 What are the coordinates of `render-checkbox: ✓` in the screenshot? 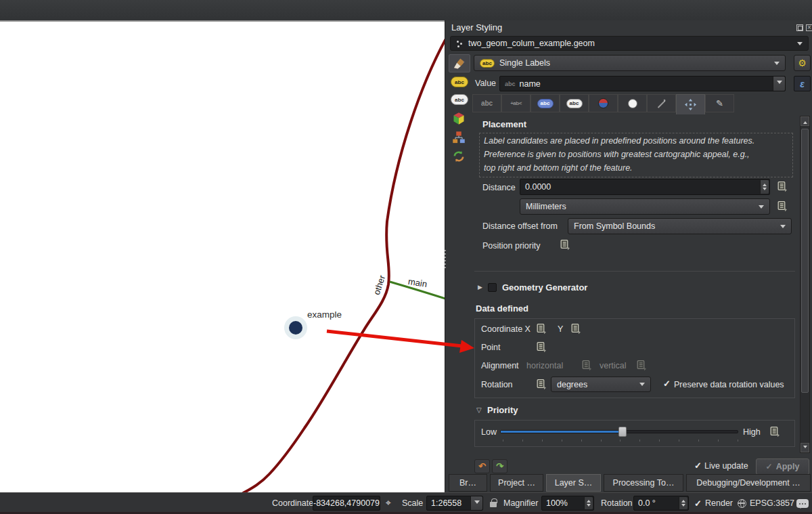 It's located at (698, 504).